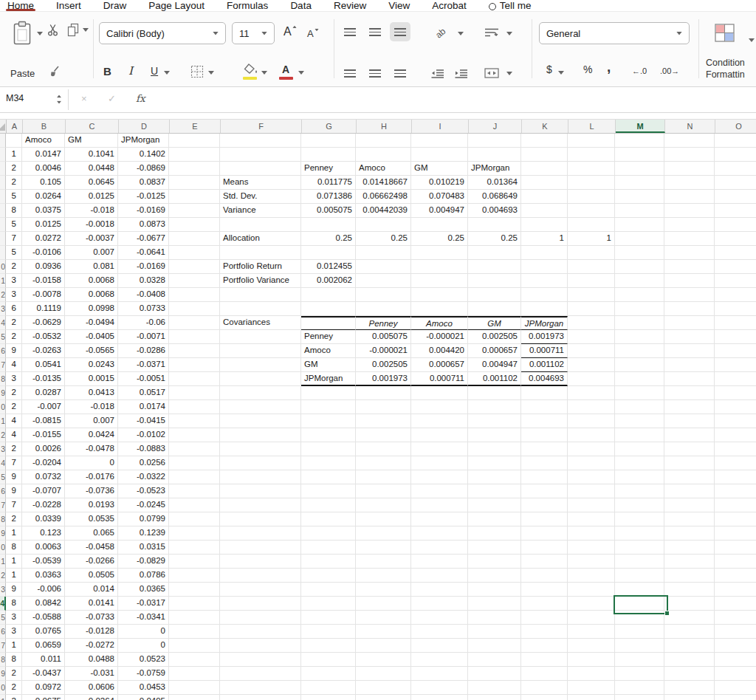 The width and height of the screenshot is (756, 700). Describe the element at coordinates (384, 660) in the screenshot. I see `cell-H38` at that location.